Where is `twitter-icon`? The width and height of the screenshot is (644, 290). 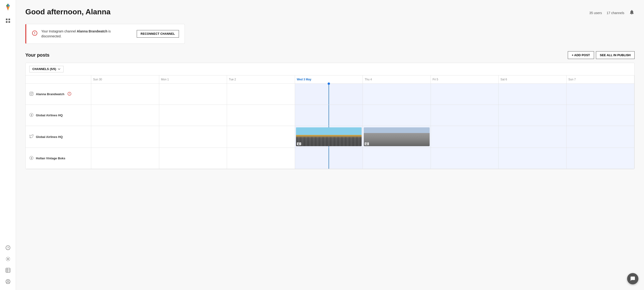
twitter-icon is located at coordinates (32, 137).